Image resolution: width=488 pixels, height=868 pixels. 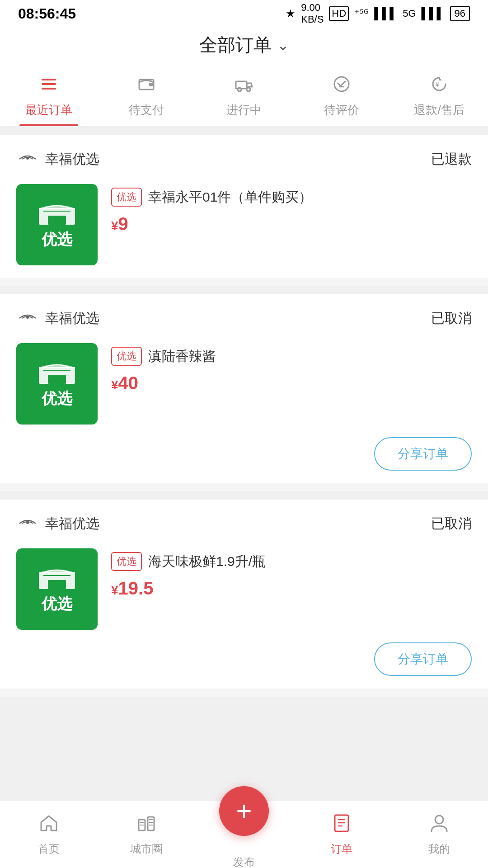 What do you see at coordinates (57, 384) in the screenshot?
I see `product-image-2: 优选` at bounding box center [57, 384].